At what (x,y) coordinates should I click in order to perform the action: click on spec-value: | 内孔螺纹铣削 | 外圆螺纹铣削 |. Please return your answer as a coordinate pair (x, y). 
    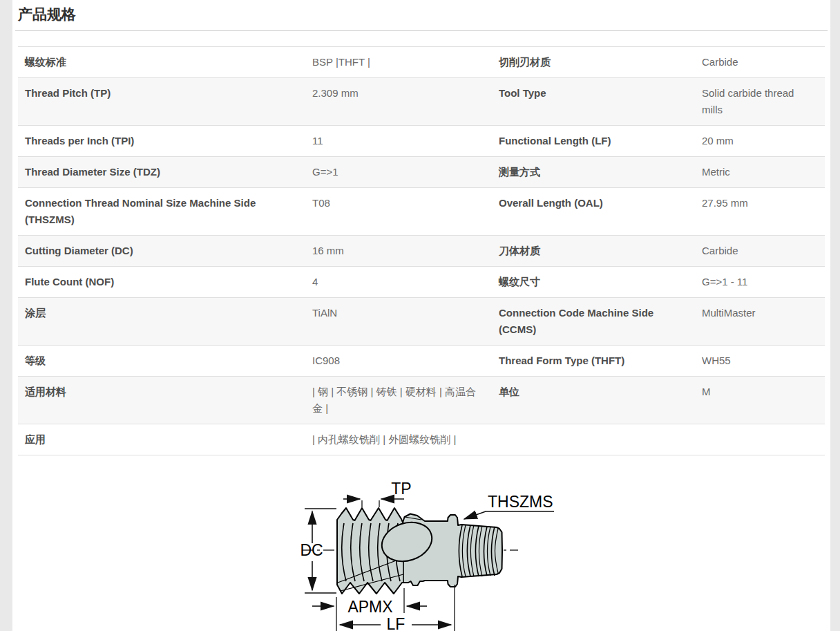
    Looking at the image, I should click on (399, 440).